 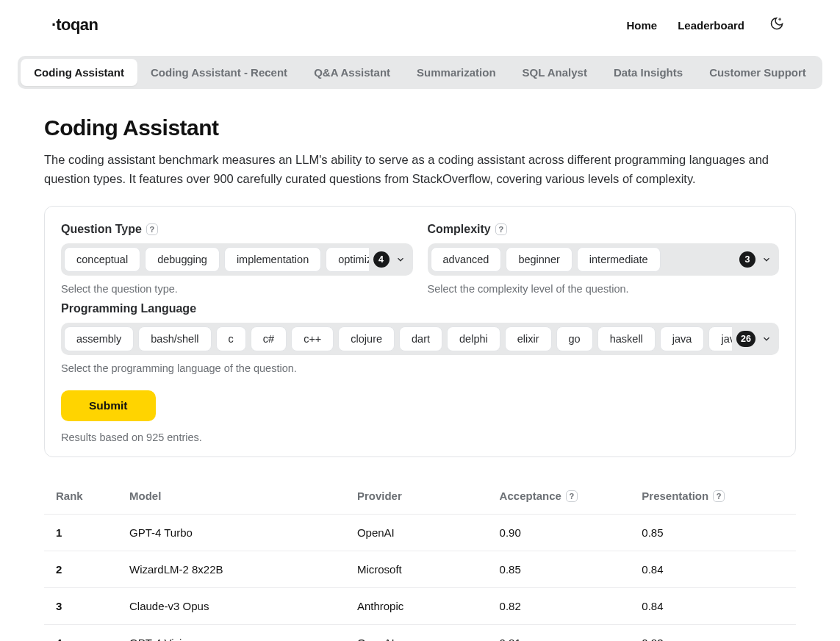 What do you see at coordinates (571, 532) in the screenshot?
I see `cell-acceptance: 0.90` at bounding box center [571, 532].